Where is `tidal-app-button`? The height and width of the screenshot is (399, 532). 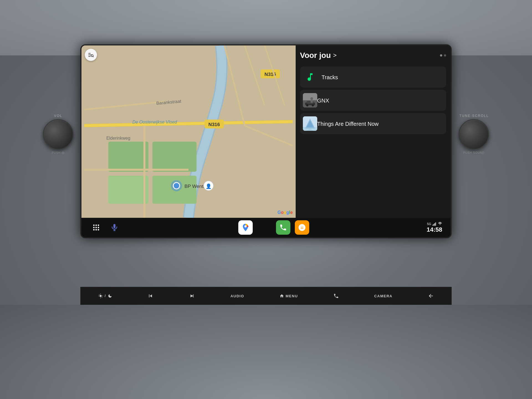
tidal-app-button is located at coordinates (264, 227).